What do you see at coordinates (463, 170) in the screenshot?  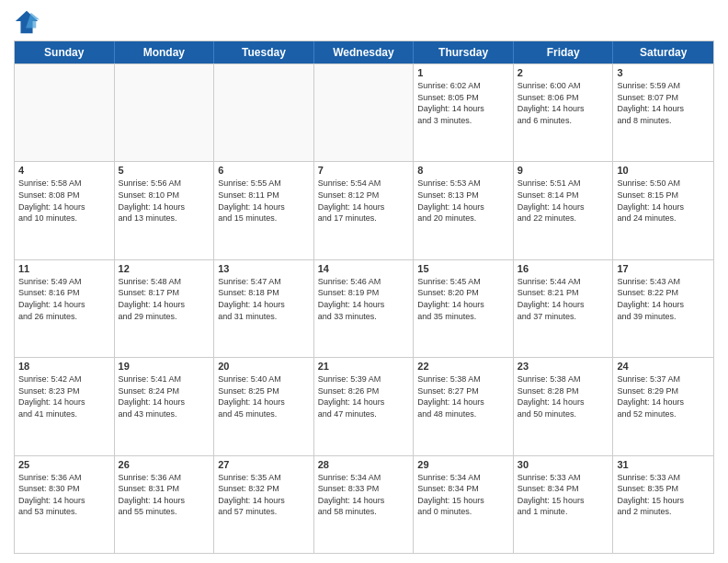 I see `day-number: 8` at bounding box center [463, 170].